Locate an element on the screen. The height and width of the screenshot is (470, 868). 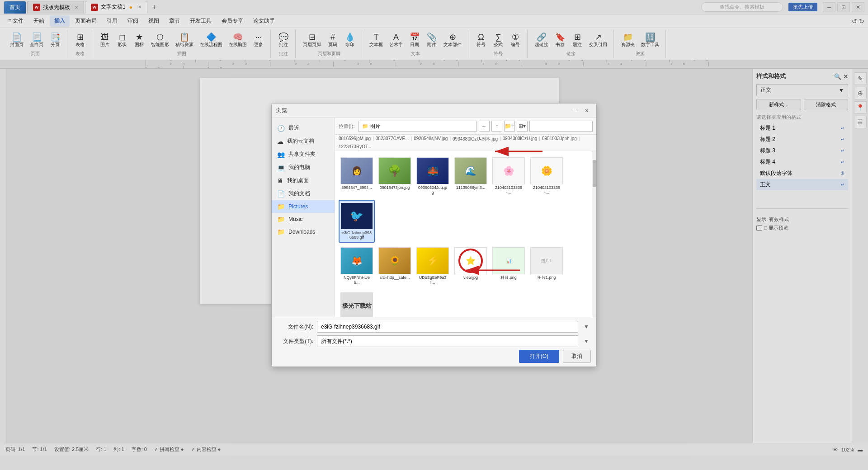
breadcrumb-item-6: 0951033Jpph.jpg is located at coordinates (560, 139).